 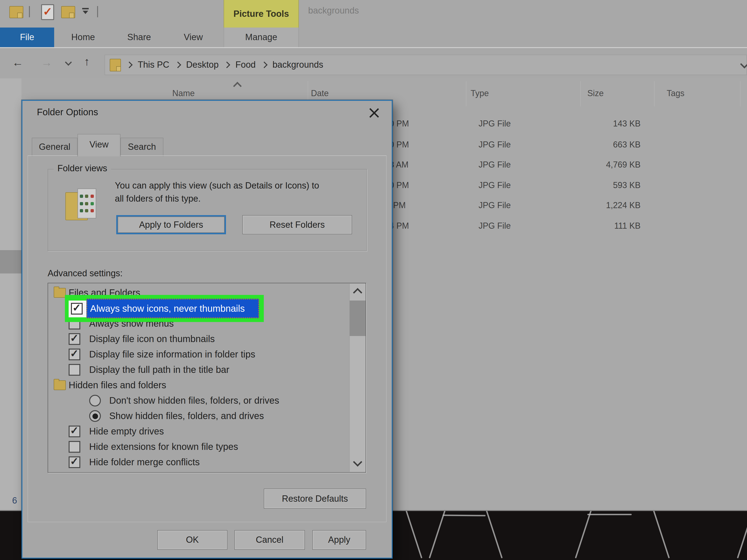 I want to click on advanced-settings-list: Files and Folders Always show menus ✓ Di…, so click(x=207, y=378).